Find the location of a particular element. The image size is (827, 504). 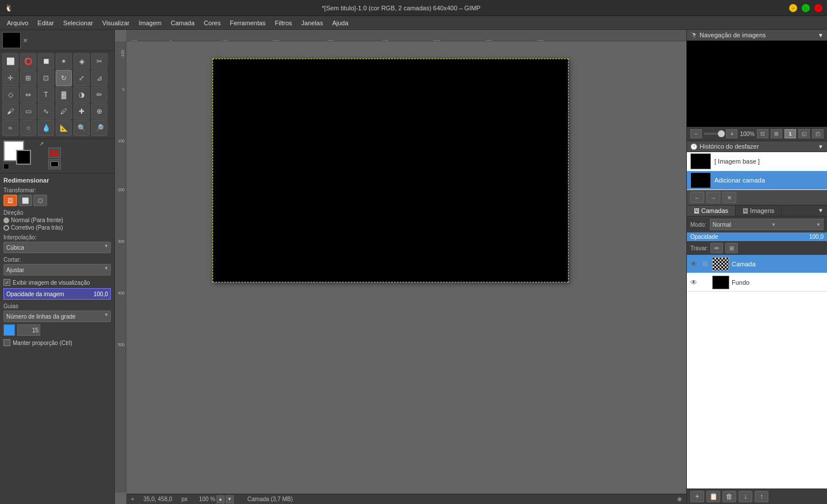

tool-zoom-in: 🔍 is located at coordinates (82, 128).